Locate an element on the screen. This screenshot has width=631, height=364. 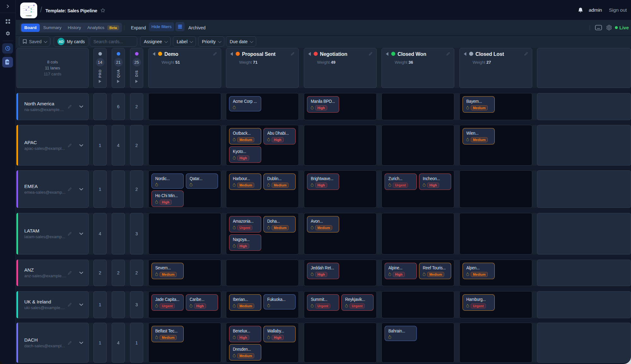
svg-text: VISIBAN is located at coordinates (29, 16).